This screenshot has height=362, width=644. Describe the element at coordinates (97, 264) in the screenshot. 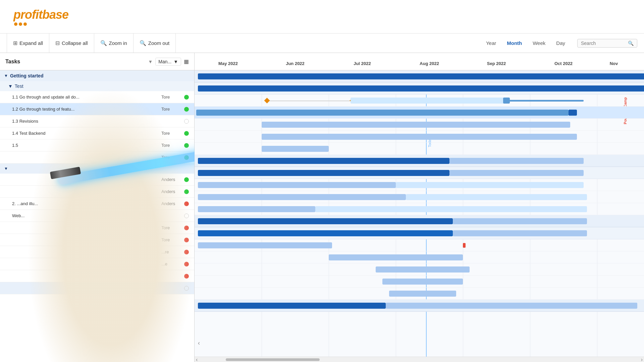

I see `task-row: ...e` at that location.